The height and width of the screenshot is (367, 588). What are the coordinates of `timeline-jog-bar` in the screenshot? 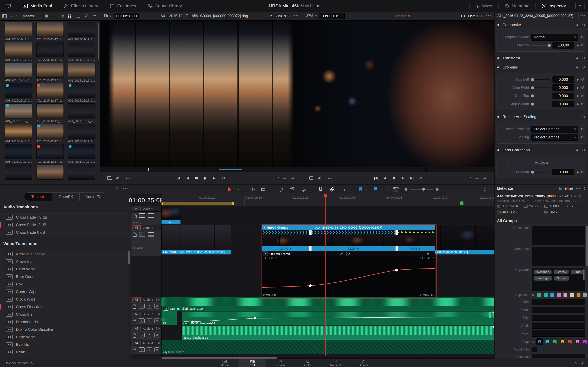 It's located at (398, 169).